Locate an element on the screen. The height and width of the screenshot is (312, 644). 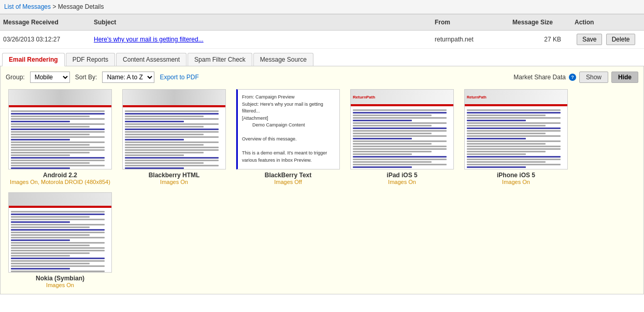
col-header-subject: Subject is located at coordinates (261, 23).